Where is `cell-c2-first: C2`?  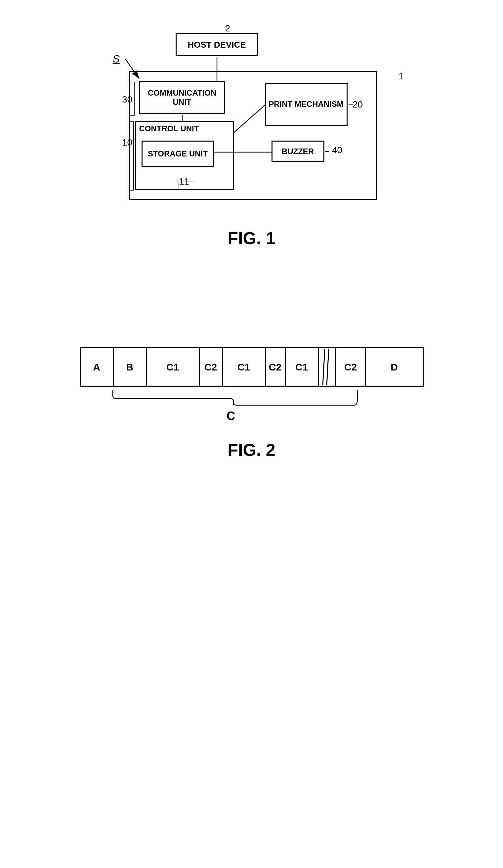
cell-c2-first: C2 is located at coordinates (211, 367).